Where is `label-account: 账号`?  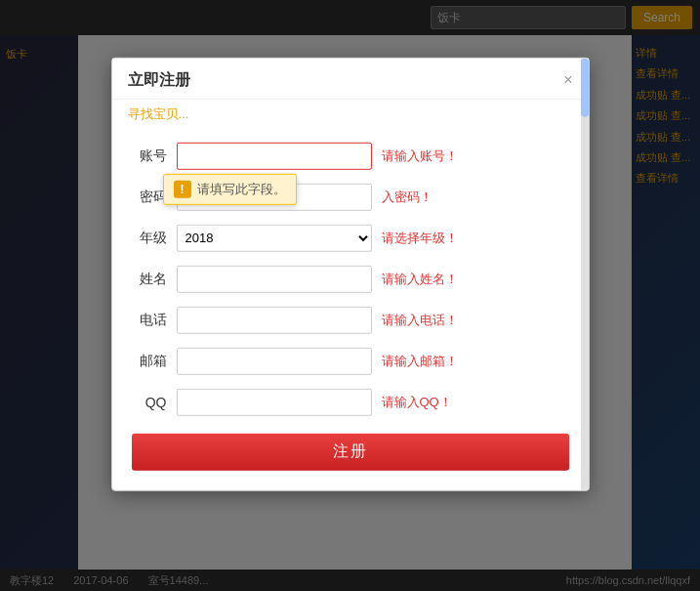 label-account: 账号 is located at coordinates (149, 155).